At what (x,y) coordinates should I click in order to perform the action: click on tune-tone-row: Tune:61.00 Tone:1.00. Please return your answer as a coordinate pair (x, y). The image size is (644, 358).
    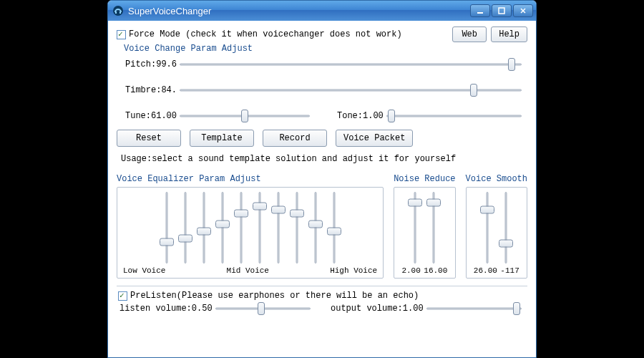
    Looking at the image, I should click on (326, 116).